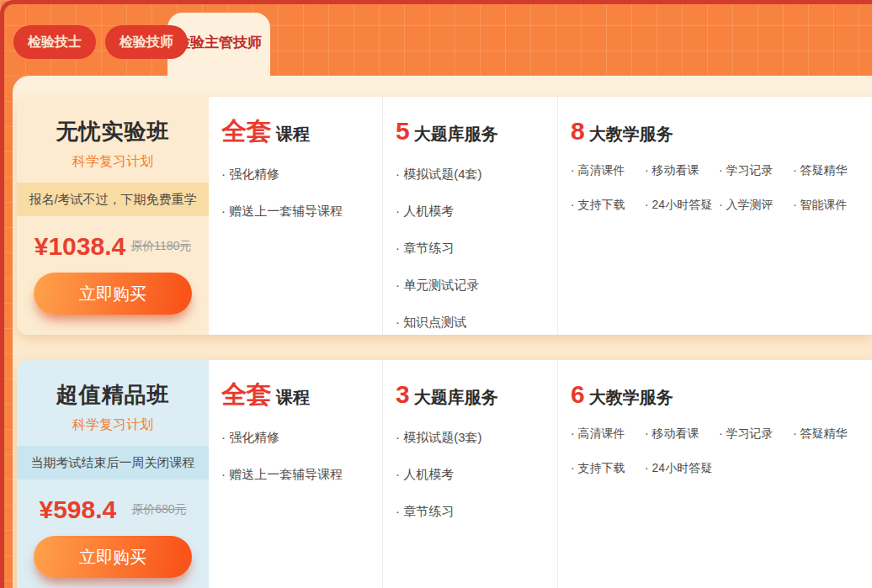 The width and height of the screenshot is (872, 588). What do you see at coordinates (476, 286) in the screenshot?
I see `service-item: 单元测试记录` at bounding box center [476, 286].